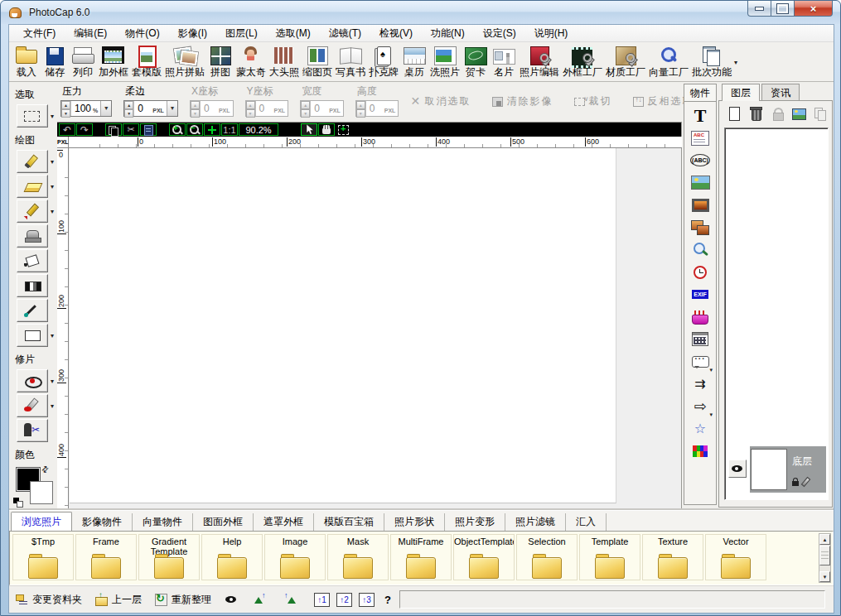 The height and width of the screenshot is (616, 841). Describe the element at coordinates (232, 557) in the screenshot. I see `folder-help: Help` at that location.